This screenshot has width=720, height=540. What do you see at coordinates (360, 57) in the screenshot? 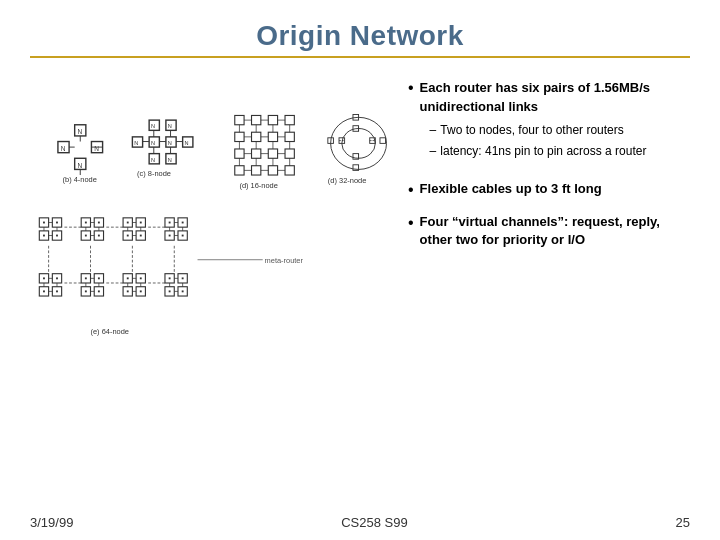
I see `title-underline` at bounding box center [360, 57].